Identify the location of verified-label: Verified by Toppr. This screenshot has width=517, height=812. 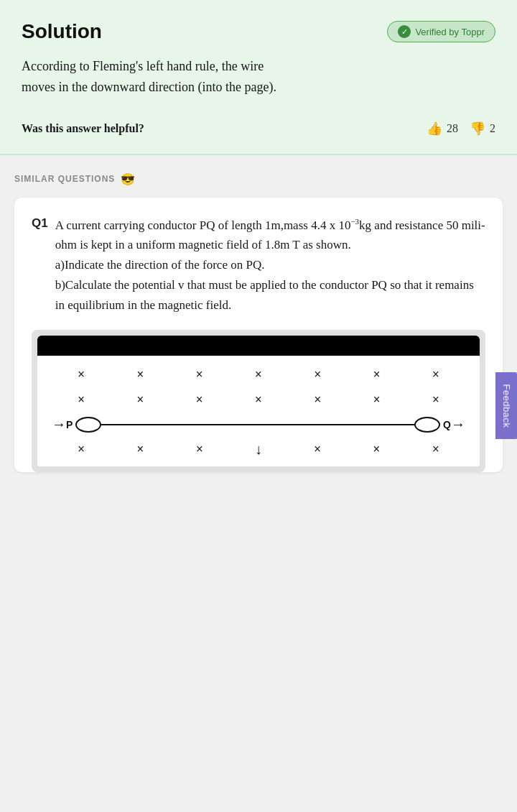
(450, 32).